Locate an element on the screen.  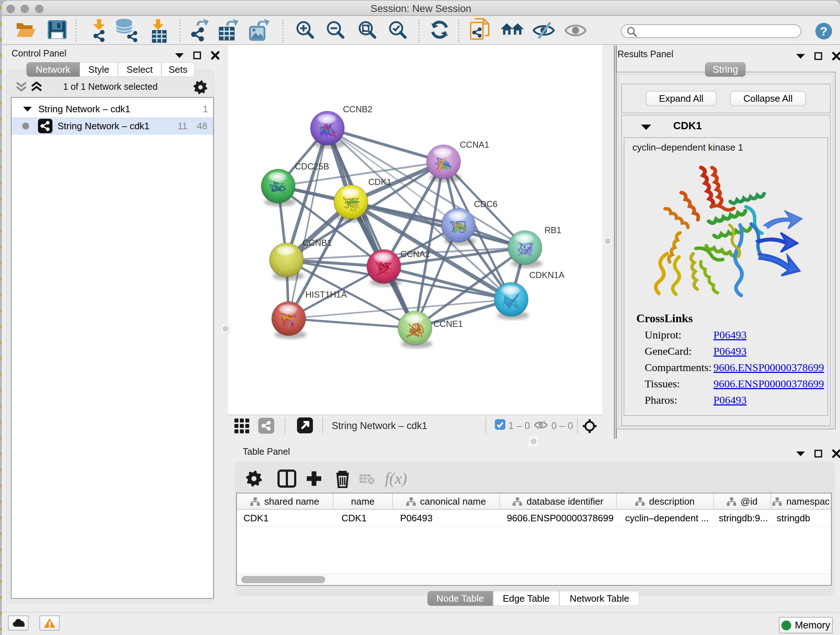
svg-text: CCNB2 is located at coordinates (358, 109).